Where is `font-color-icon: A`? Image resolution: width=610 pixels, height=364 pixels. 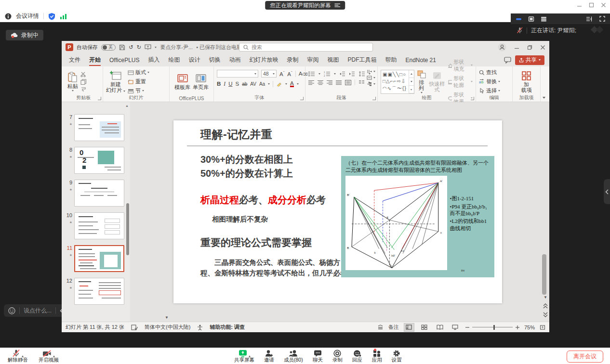
font-color-icon: A is located at coordinates (292, 84).